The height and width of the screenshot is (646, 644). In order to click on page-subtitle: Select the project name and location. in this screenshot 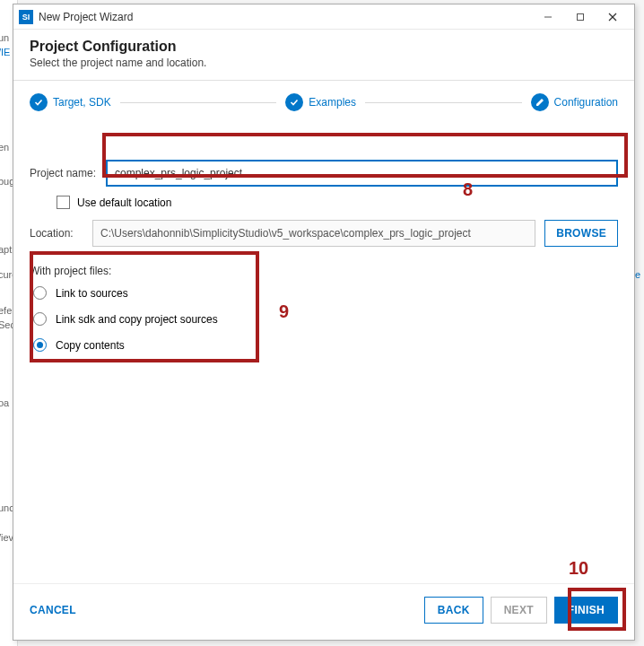, I will do `click(324, 63)`.